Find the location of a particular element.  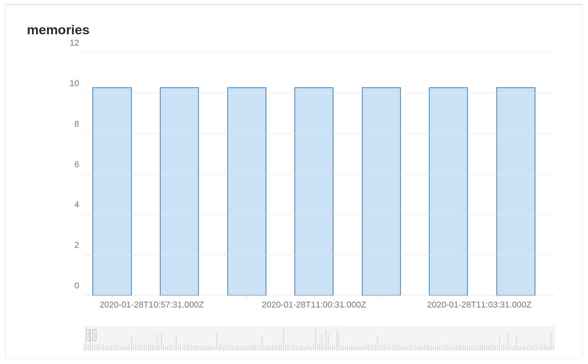

range-brush-track is located at coordinates (319, 338).